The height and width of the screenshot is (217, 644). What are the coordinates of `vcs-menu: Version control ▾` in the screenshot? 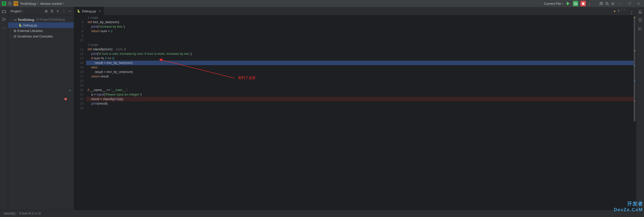 It's located at (52, 4).